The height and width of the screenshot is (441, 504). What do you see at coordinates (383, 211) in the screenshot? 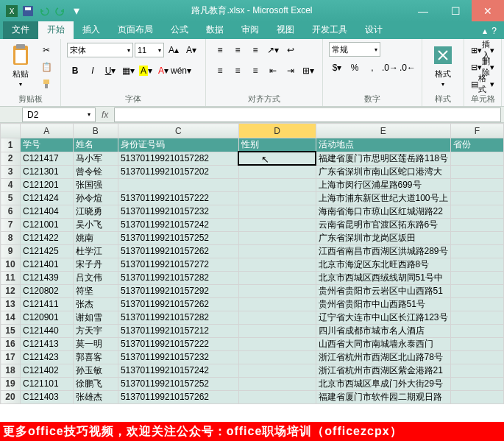
I see `cell: 海南省海口市琼山区红城湖路22` at bounding box center [383, 211].